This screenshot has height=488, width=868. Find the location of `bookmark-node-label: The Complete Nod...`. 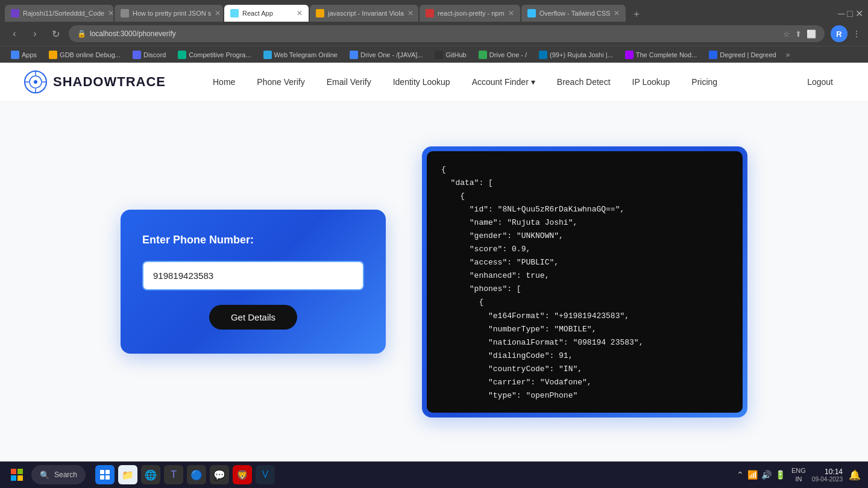

bookmark-node-label: The Complete Nod... is located at coordinates (667, 55).